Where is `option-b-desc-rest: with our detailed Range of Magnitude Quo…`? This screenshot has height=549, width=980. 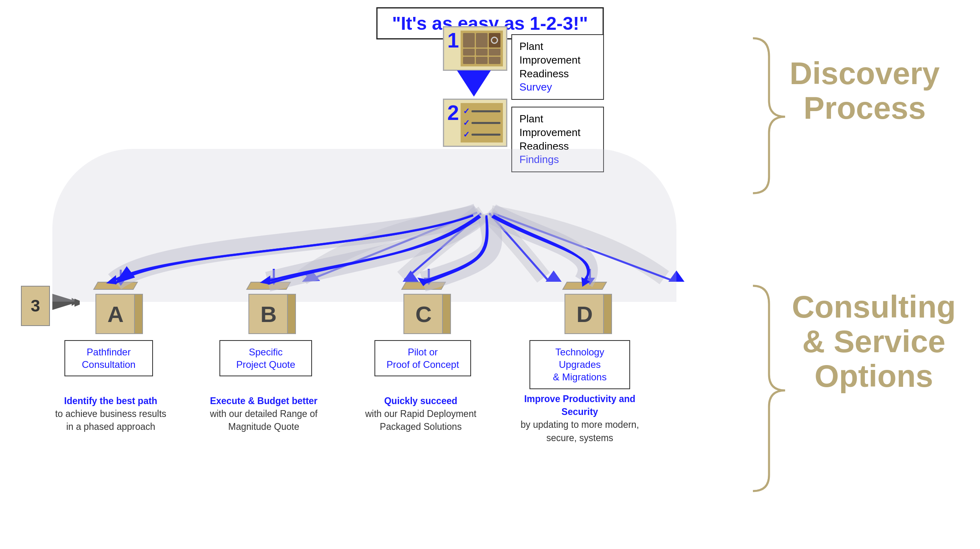
option-b-desc-rest: with our detailed Range of Magnitude Quo… is located at coordinates (263, 420).